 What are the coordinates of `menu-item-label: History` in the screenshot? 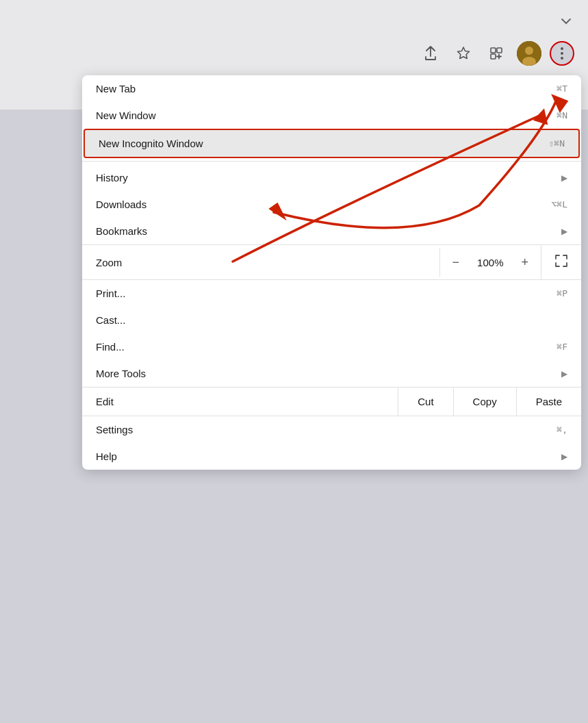 It's located at (112, 178).